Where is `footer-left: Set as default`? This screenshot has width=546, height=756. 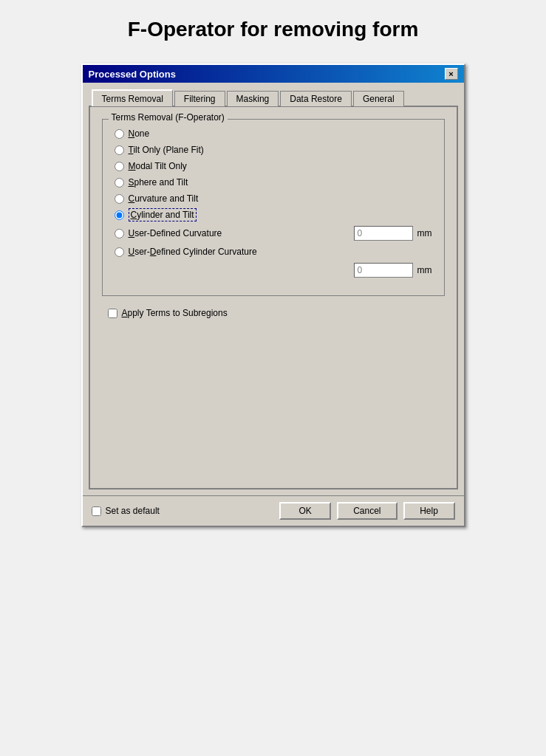 footer-left: Set as default is located at coordinates (183, 511).